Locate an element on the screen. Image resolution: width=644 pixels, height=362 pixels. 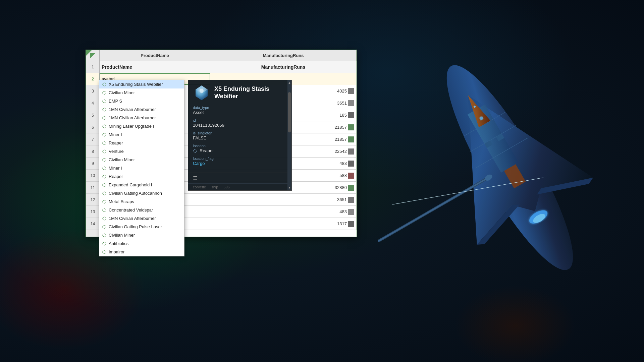
autocomplete-item-8: Venture is located at coordinates (142, 152).